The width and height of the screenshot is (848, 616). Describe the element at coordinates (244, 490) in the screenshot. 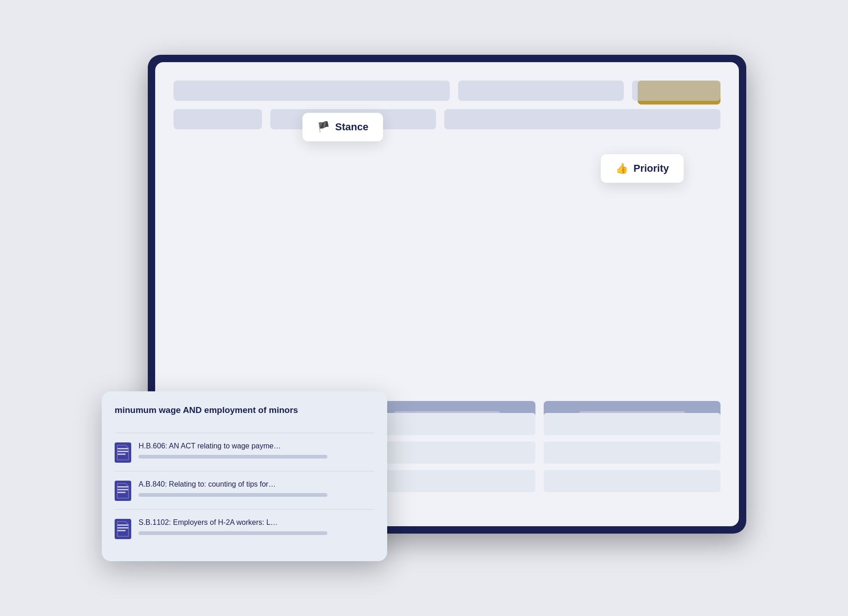

I see `result-item-2: A.B.840: Relating to: counting of tips f…` at that location.